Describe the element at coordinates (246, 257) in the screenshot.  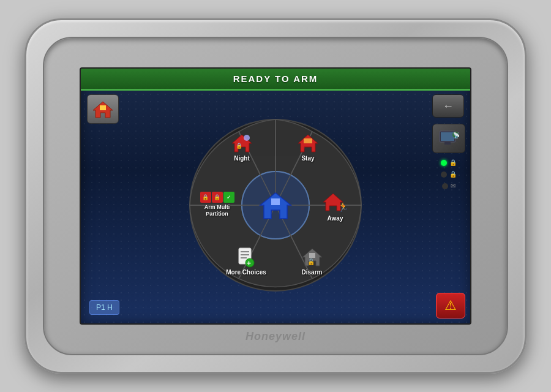
I see `more-choices-icon: +` at that location.